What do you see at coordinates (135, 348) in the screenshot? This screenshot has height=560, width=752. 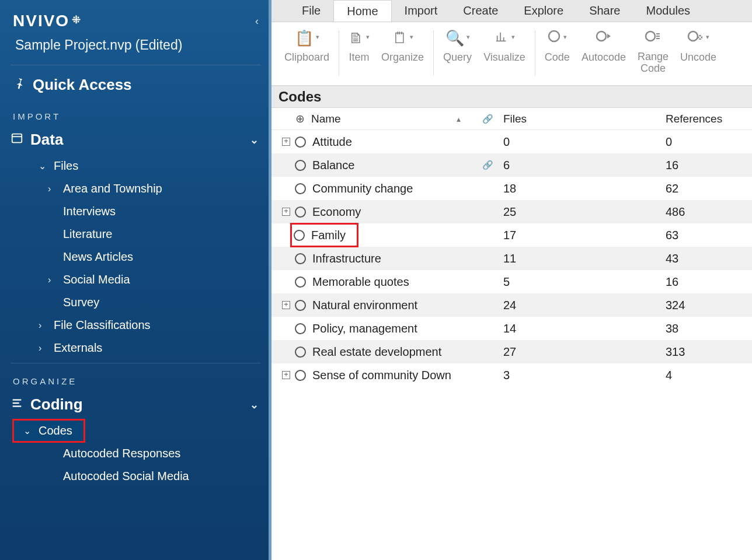 I see `sidebar-item-externals: ›Externals` at bounding box center [135, 348].